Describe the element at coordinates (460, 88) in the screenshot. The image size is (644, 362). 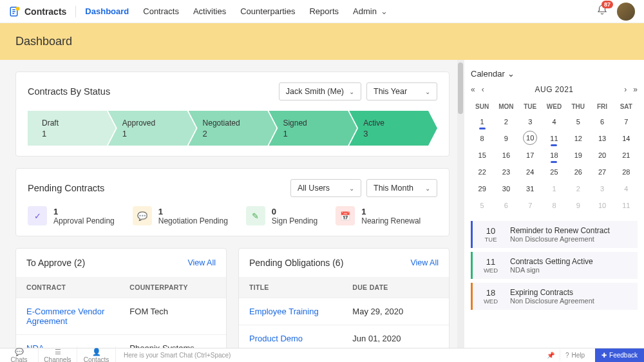
I see `scrollbar-thumb` at that location.